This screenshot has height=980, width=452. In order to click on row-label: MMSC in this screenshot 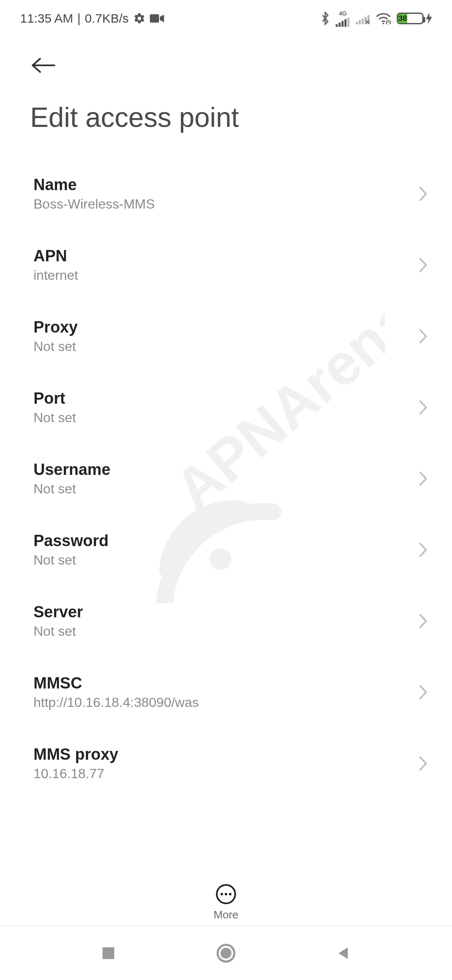, I will do `click(116, 683)`.